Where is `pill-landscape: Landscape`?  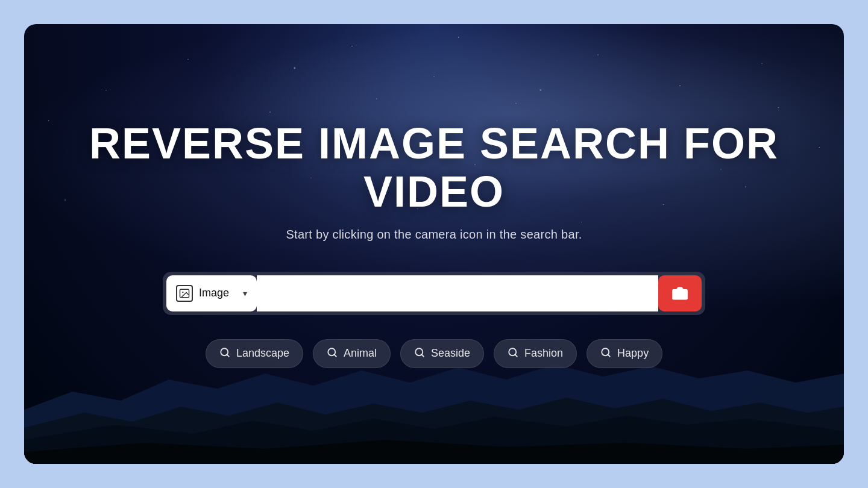 pill-landscape: Landscape is located at coordinates (254, 354).